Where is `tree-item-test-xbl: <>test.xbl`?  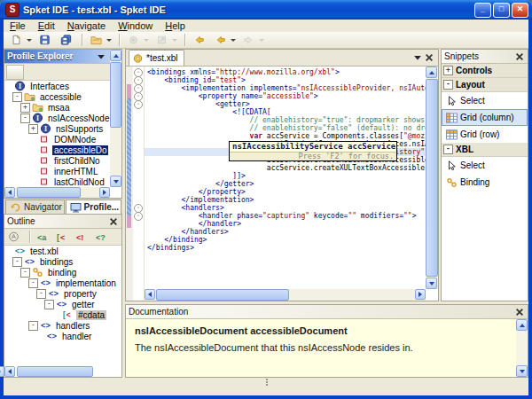
tree-item-test-xbl: <>test.xbl is located at coordinates (63, 251).